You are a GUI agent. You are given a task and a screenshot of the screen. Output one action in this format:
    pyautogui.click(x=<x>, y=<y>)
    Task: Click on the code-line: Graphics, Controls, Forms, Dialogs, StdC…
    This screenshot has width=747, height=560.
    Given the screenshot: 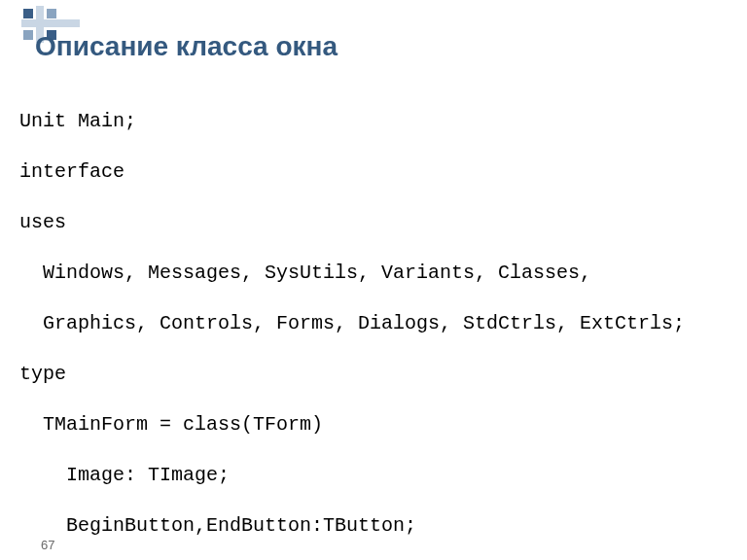 What is the action you would take?
    pyautogui.click(x=374, y=324)
    